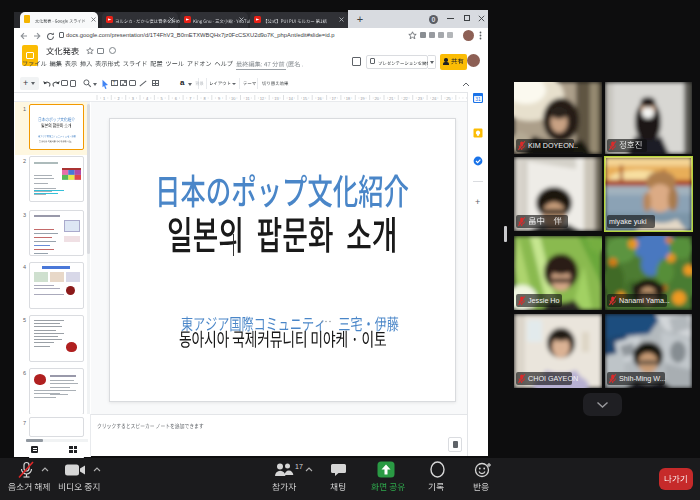 The width and height of the screenshot is (700, 500). Describe the element at coordinates (420, 98) in the screenshot. I see `svg-text: 23` at that location.